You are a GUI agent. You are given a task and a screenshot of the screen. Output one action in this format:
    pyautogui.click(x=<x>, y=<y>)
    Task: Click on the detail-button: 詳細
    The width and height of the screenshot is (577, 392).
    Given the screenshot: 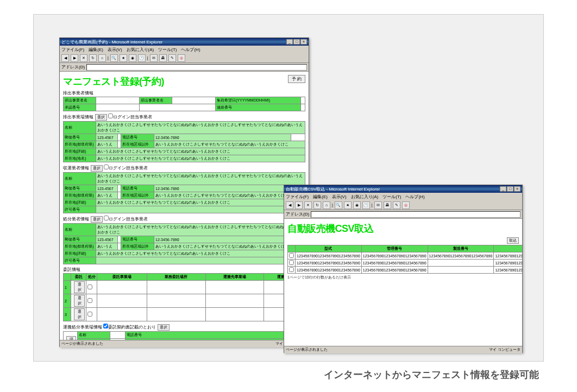 What is the action you would take?
    pyautogui.click(x=71, y=338)
    